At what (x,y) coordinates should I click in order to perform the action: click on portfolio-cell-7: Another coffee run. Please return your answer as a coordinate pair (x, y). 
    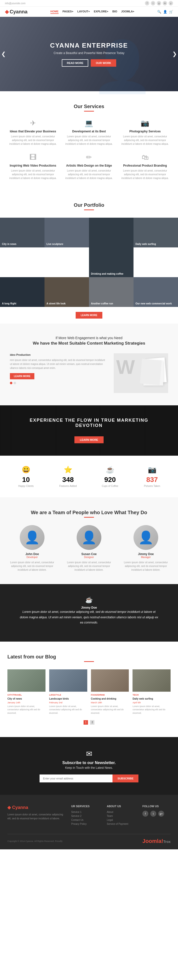
    Looking at the image, I should click on (111, 292).